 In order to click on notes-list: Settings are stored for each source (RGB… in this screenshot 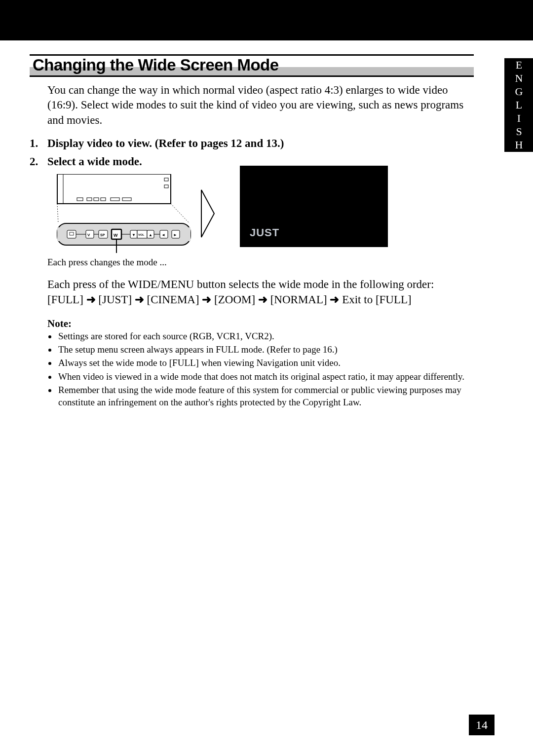, I will do `click(266, 369)`.